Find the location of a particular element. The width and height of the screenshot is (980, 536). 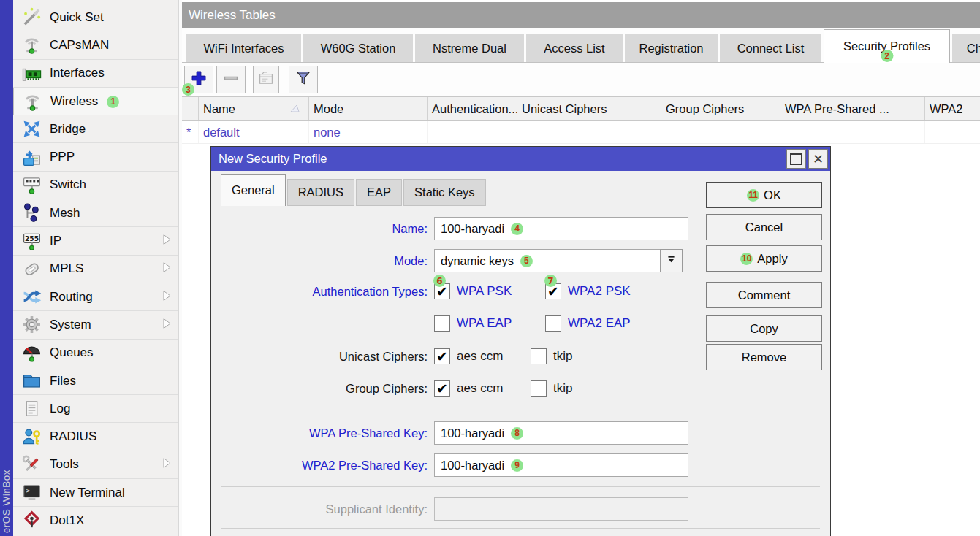

wpa2-eap-checkbox is located at coordinates (553, 323).